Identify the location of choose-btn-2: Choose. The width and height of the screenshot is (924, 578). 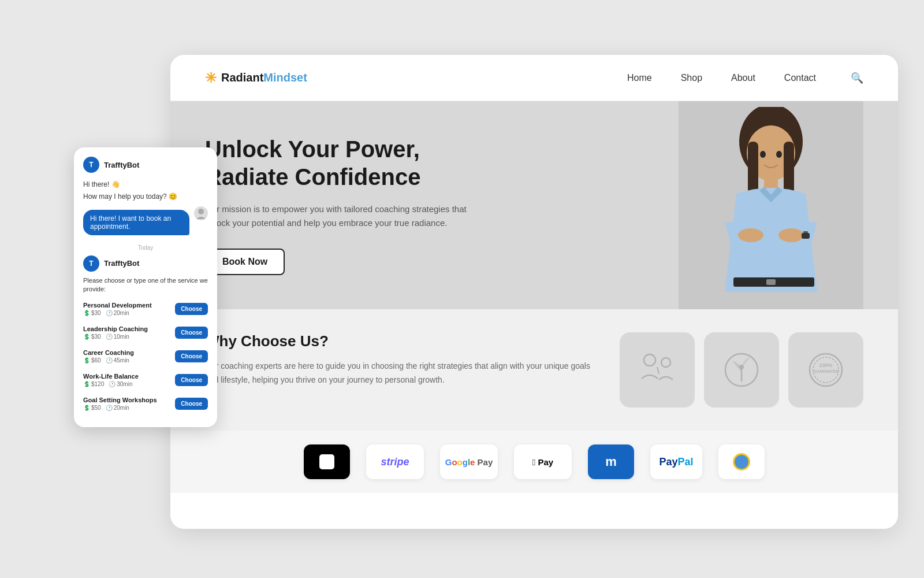
(192, 333).